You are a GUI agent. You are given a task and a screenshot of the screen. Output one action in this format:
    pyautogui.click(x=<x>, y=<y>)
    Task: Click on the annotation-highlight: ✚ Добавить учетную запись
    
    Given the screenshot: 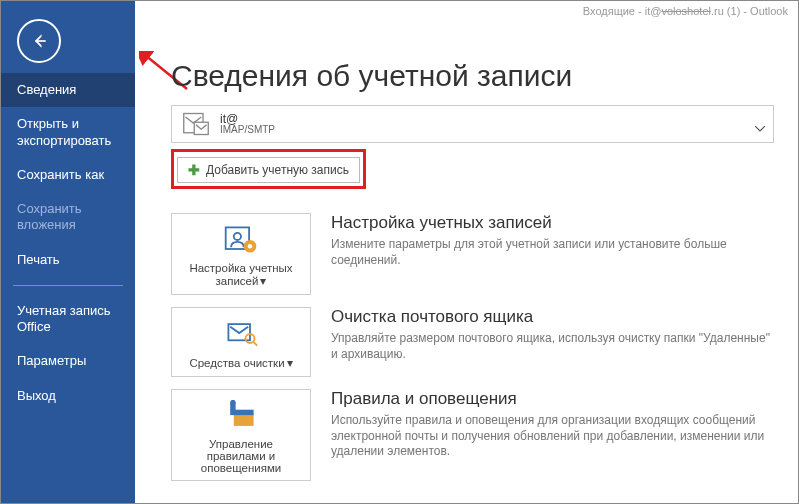 What is the action you would take?
    pyautogui.click(x=268, y=169)
    